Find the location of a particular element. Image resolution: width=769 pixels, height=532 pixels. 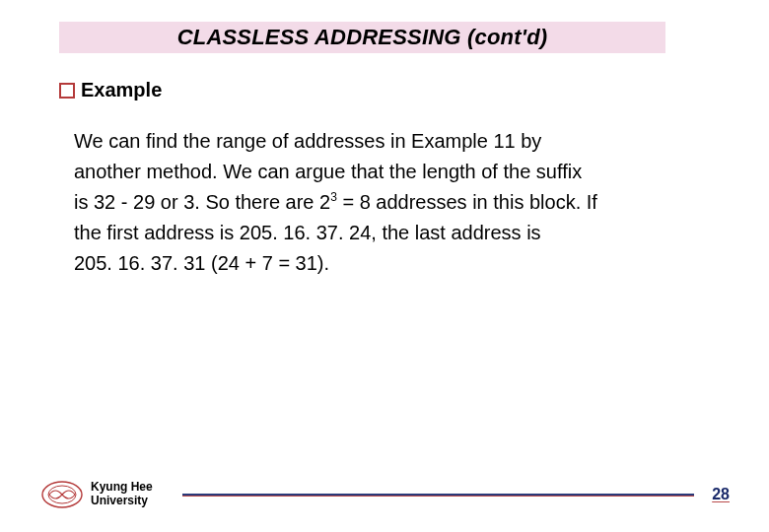

bullet-icon is located at coordinates (67, 91).